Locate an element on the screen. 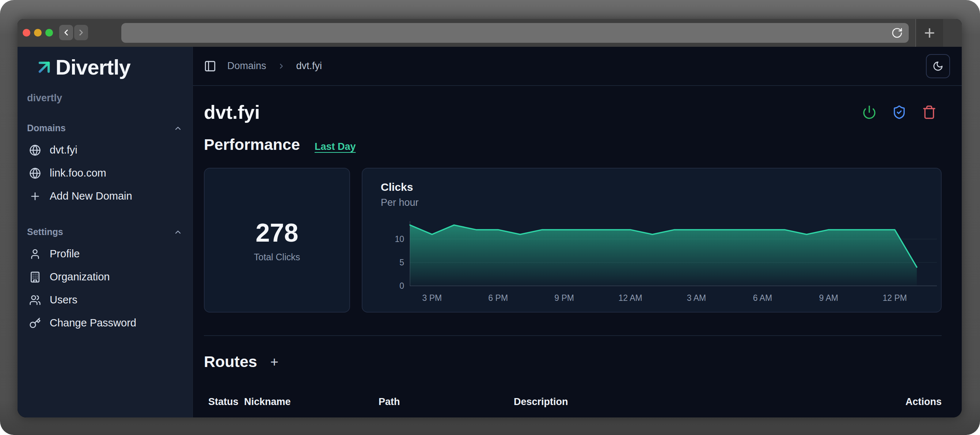 This screenshot has width=980, height=435. user-icon is located at coordinates (35, 254).